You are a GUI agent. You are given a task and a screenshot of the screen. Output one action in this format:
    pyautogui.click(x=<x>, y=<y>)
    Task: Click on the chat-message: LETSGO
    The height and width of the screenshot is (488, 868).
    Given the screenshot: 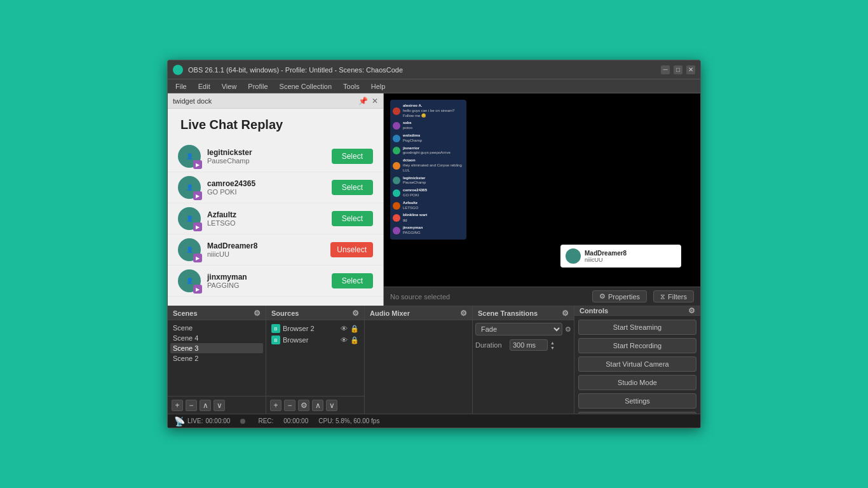 What is the action you would take?
    pyautogui.click(x=266, y=223)
    